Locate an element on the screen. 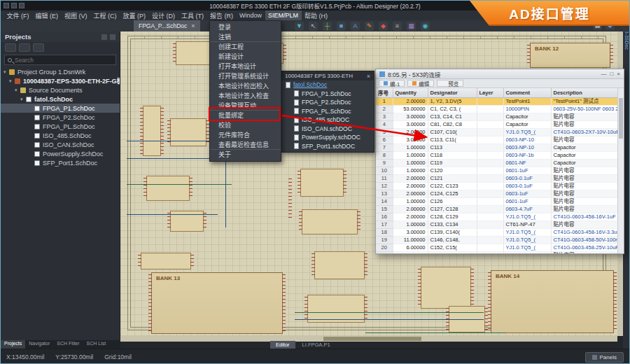 The height and width of the screenshot is (364, 630). search-box is located at coordinates (60, 60).